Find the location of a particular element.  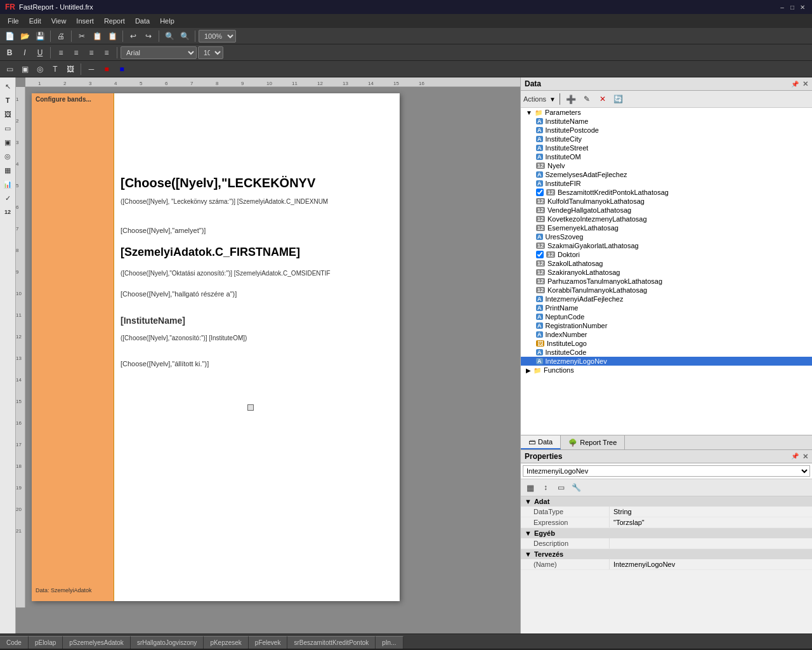

properties-item-select: IntezmenyiLogoNev is located at coordinates (666, 471).